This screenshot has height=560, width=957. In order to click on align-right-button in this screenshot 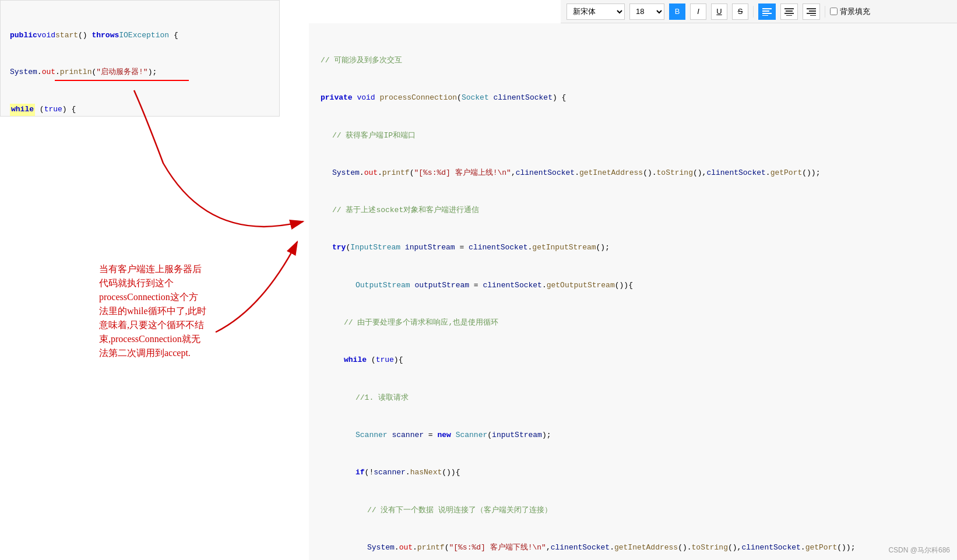, I will do `click(811, 12)`.